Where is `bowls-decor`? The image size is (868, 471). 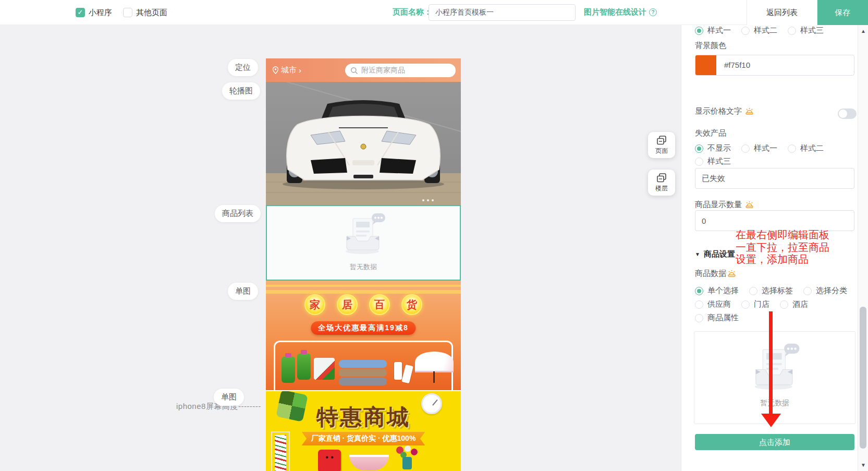 bowls-decor is located at coordinates (369, 463).